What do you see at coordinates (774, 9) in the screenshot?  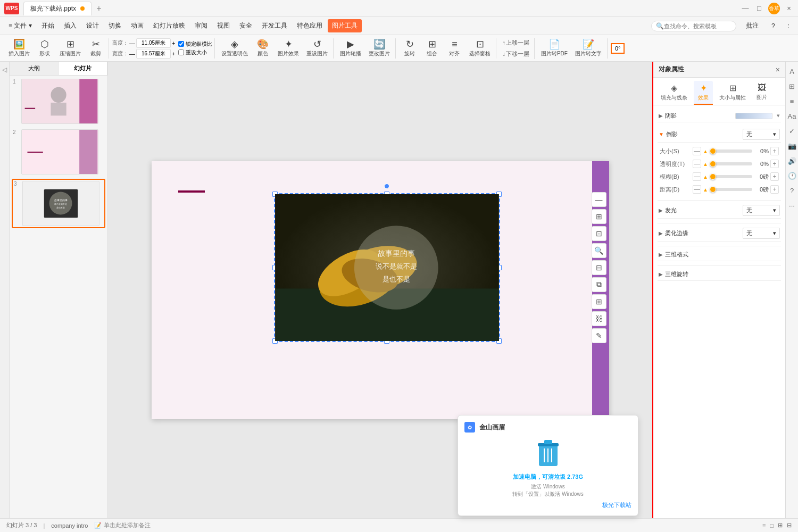 I see `user-avatar: 香草` at bounding box center [774, 9].